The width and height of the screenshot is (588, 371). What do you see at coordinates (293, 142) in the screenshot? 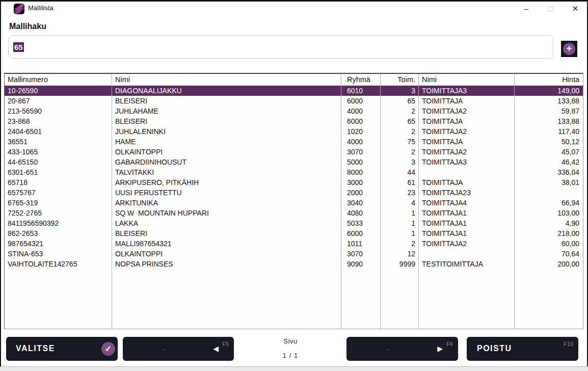
I see `table-row: 36551 HAME 4000 75 TOIMITTAJA 50,12` at bounding box center [293, 142].